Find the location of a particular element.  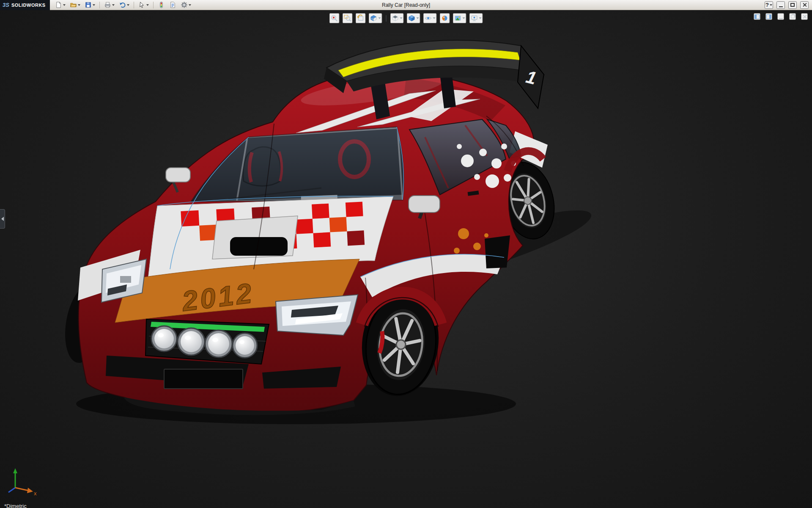

open-button is located at coordinates (75, 5).